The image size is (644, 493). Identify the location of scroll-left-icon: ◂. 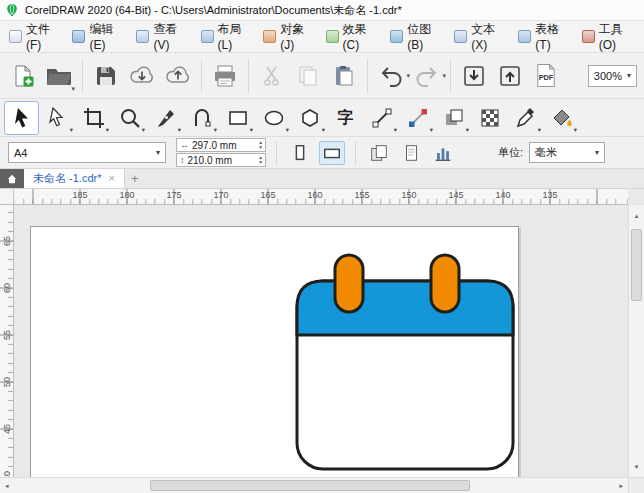
(7, 486).